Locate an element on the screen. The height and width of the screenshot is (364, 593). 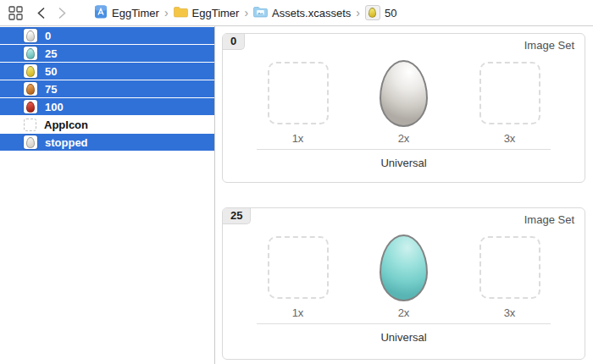
egg-white-thumbnail-icon is located at coordinates (30, 36).